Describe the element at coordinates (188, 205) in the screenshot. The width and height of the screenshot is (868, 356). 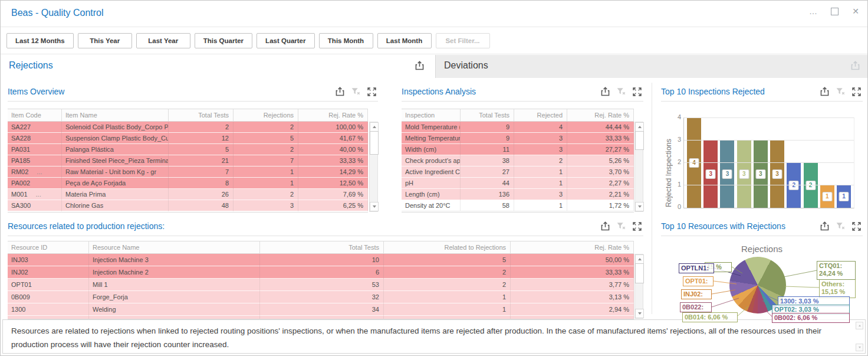
I see `table-row: SA300Chlorine Gas4836,25 %` at that location.